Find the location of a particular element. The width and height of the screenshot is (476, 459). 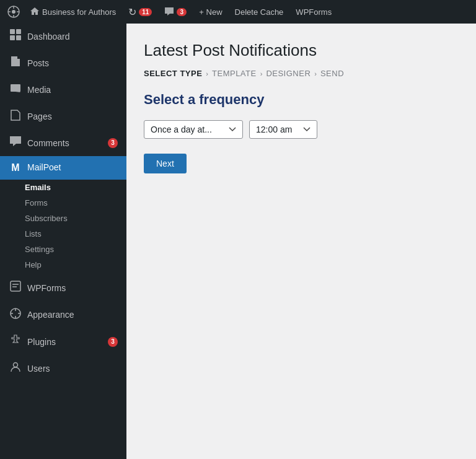

dashboard-icon is located at coordinates (15, 37).